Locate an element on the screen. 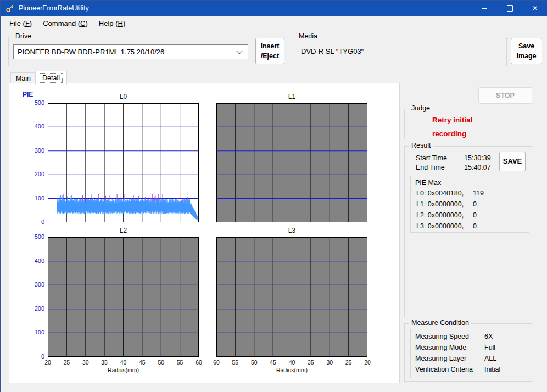 The image size is (547, 392). menu-help-close: ) is located at coordinates (124, 23).